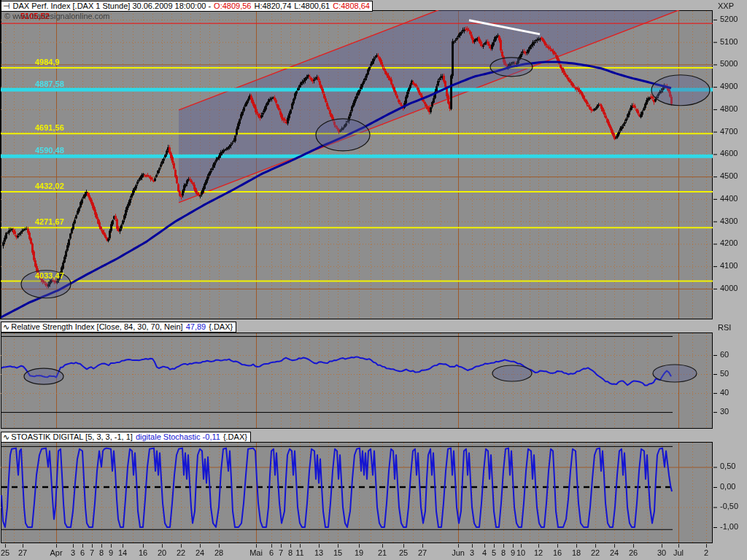 Image resolution: width=747 pixels, height=560 pixels. Describe the element at coordinates (178, 438) in the screenshot. I see `stoch-value: digitale Stochastic -0,11` at that location.